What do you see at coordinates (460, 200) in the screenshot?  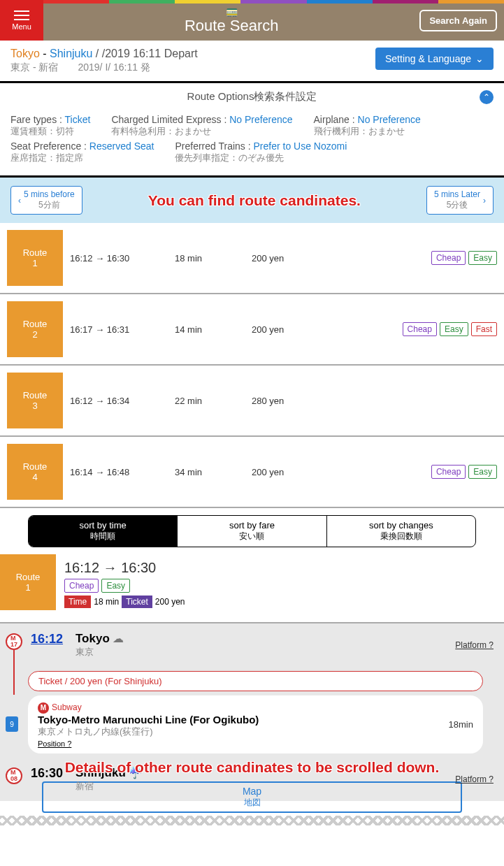 I see `later-button: 5 mins Later5分後 ›` at bounding box center [460, 200].